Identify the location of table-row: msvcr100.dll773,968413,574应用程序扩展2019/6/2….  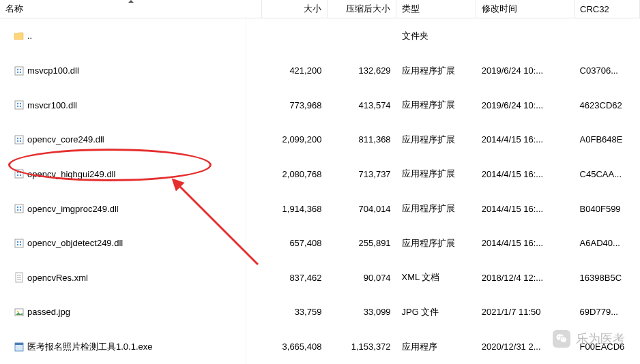
(320, 105).